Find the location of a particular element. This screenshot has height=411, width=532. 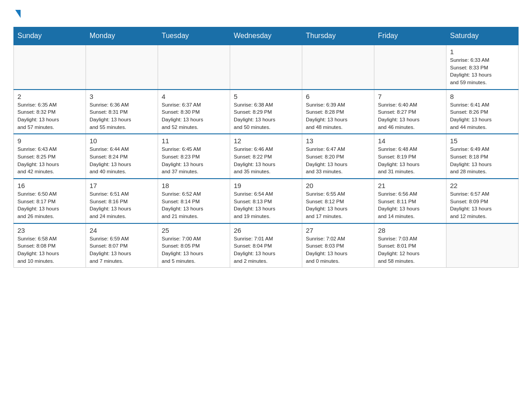

calendar-cell: 7Sunrise: 6:40 AM Sunset: 8:27 PM Daylig… is located at coordinates (410, 112).